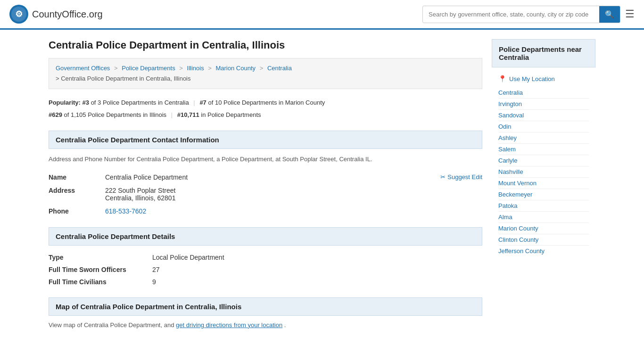 This screenshot has height=362, width=644. I want to click on sidebar-links: CentraliaIrvingtonSandovalOdinAshleySale…, so click(544, 172).